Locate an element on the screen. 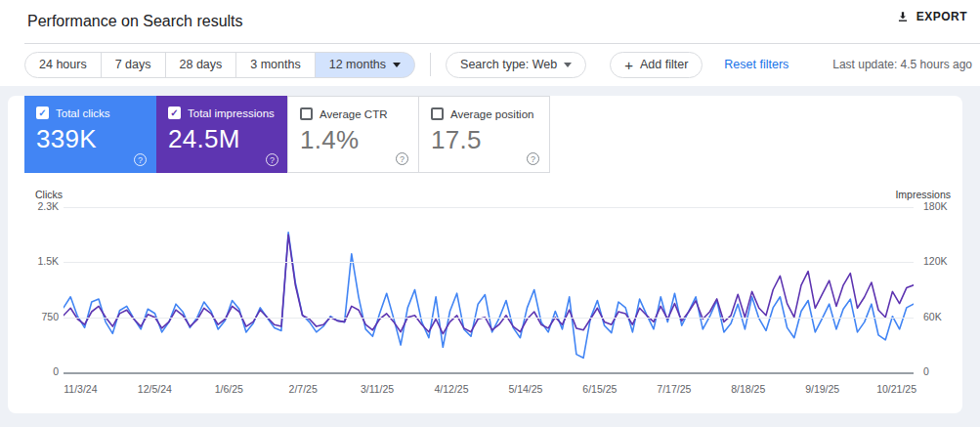  export-button: EXPORT is located at coordinates (932, 17).